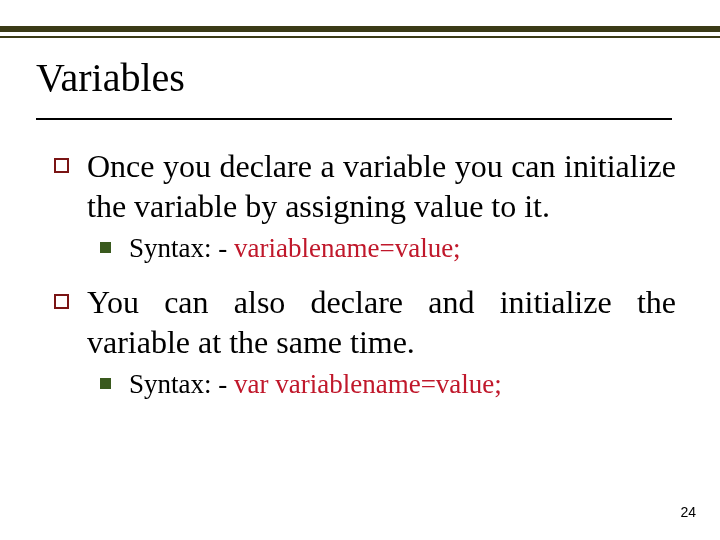  What do you see at coordinates (388, 249) in the screenshot?
I see `bullet-level2: Syntax: - variablename=value;` at bounding box center [388, 249].